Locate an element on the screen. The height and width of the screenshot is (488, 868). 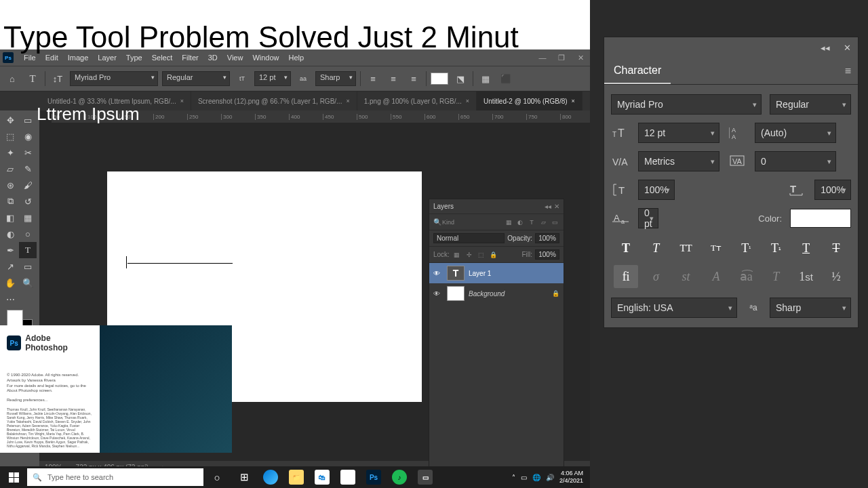
layer-item: 👁 T Layer 1 is located at coordinates (496, 273).